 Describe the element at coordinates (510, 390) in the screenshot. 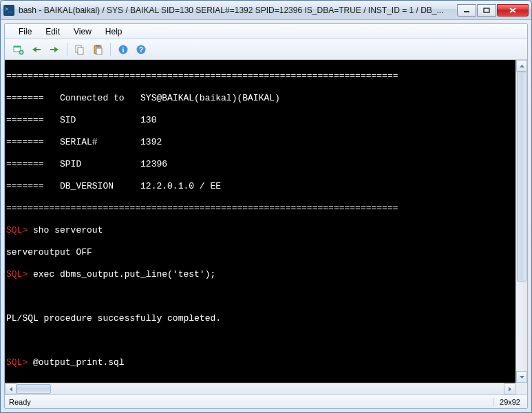

I see `chevron-right-icon` at that location.